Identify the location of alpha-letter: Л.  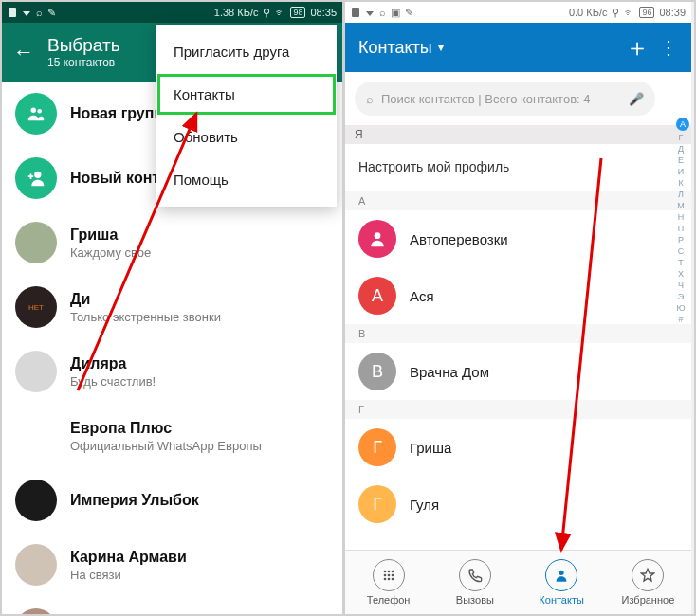
(681, 194).